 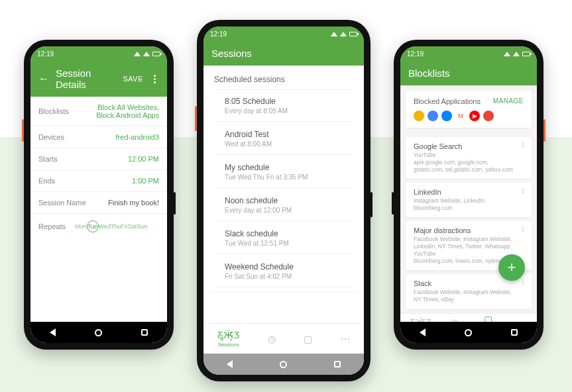 I want to click on row-label: Starts, so click(x=48, y=159).